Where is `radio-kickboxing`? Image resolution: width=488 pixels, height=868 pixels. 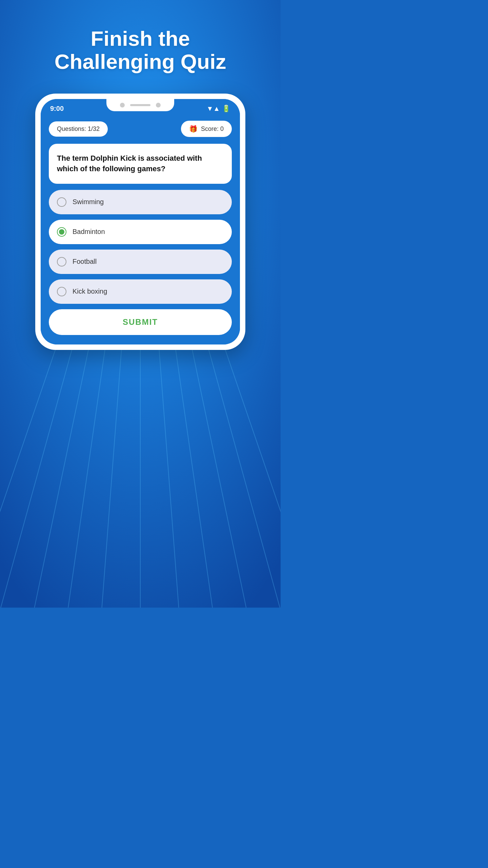 radio-kickboxing is located at coordinates (62, 292).